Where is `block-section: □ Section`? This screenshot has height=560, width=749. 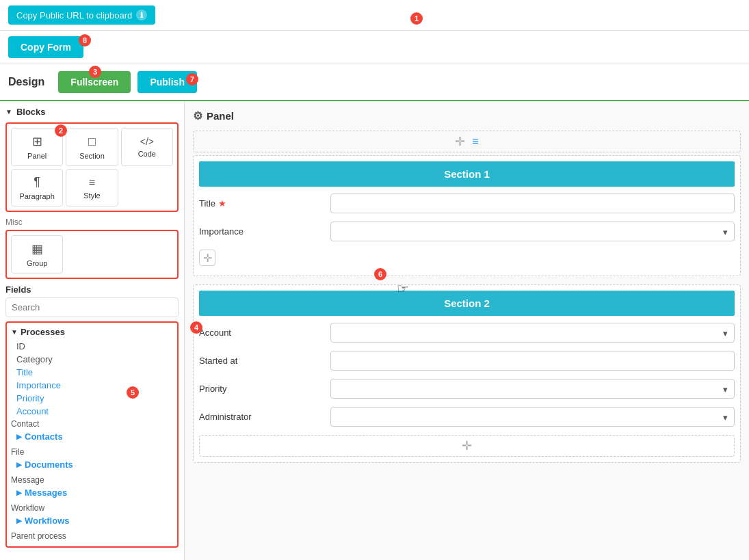 block-section: □ Section is located at coordinates (92, 147).